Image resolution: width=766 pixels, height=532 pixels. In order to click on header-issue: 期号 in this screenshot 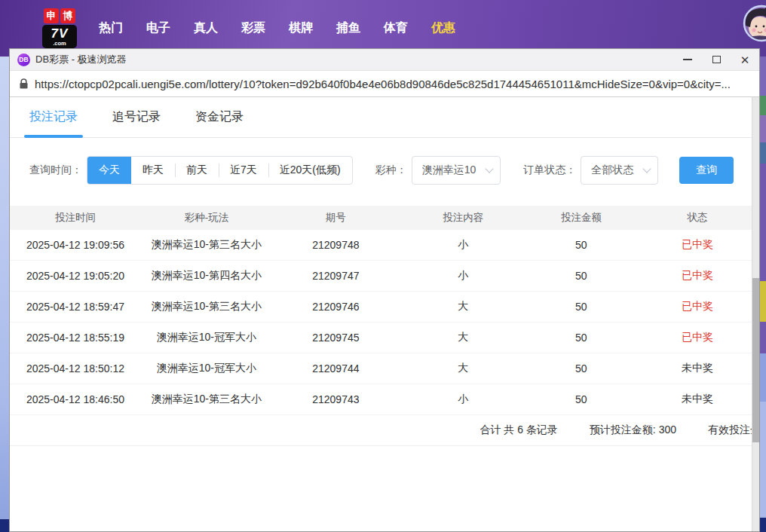, I will do `click(336, 218)`.